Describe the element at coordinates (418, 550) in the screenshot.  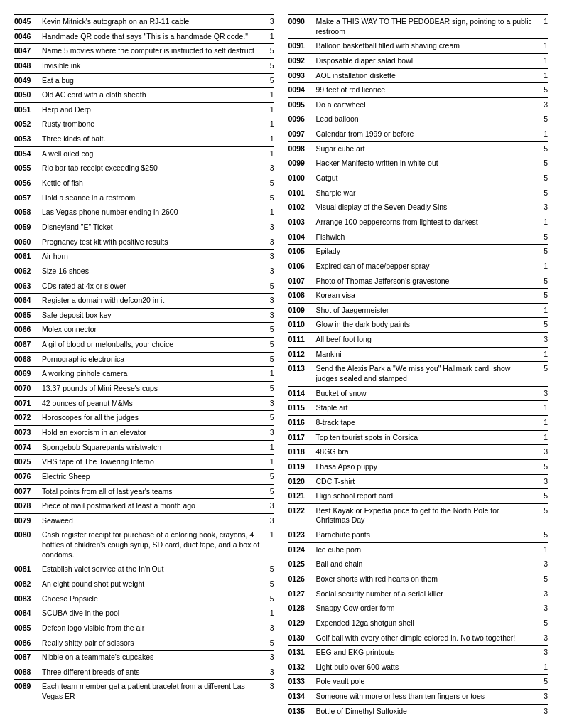
I see `list-item: 0124 Ice cube porn 1` at that location.